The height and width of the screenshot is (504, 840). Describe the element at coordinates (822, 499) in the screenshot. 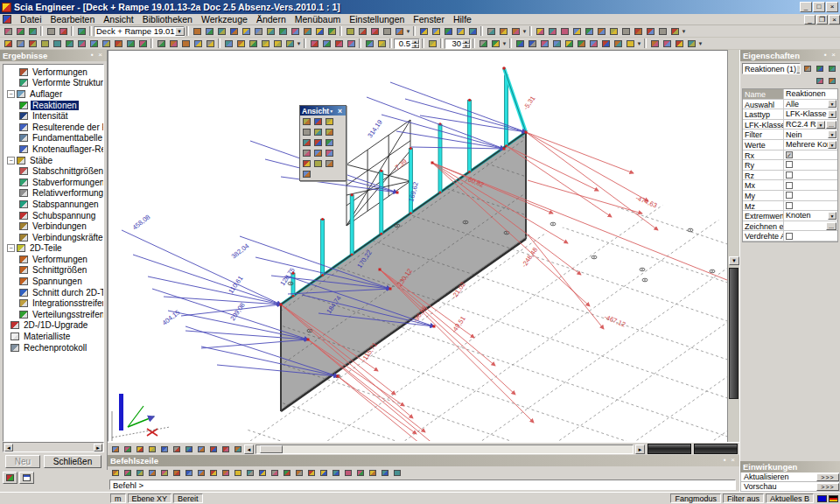

I see `current-layer-swatch` at that location.